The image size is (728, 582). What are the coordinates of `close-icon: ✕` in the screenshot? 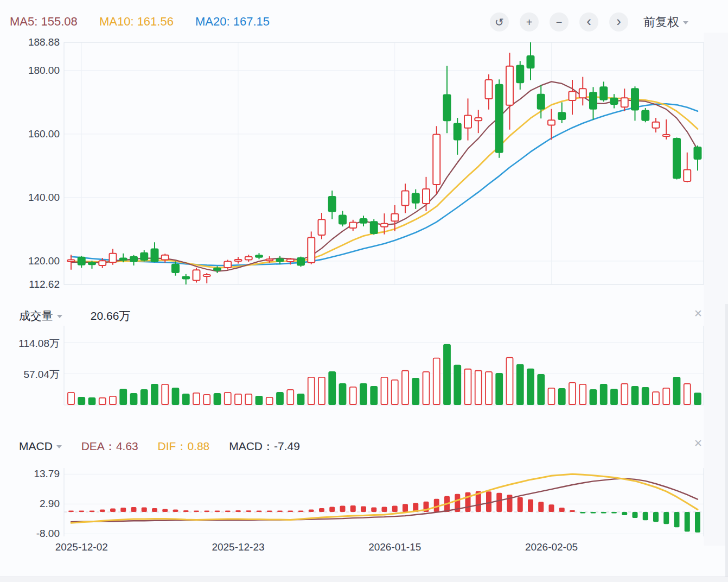 It's located at (698, 314).